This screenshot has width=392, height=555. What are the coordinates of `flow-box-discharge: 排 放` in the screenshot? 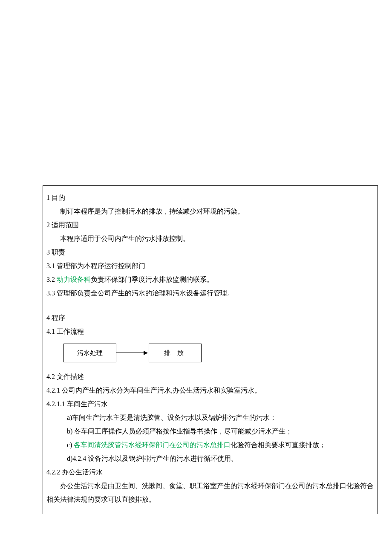 It's located at (175, 353).